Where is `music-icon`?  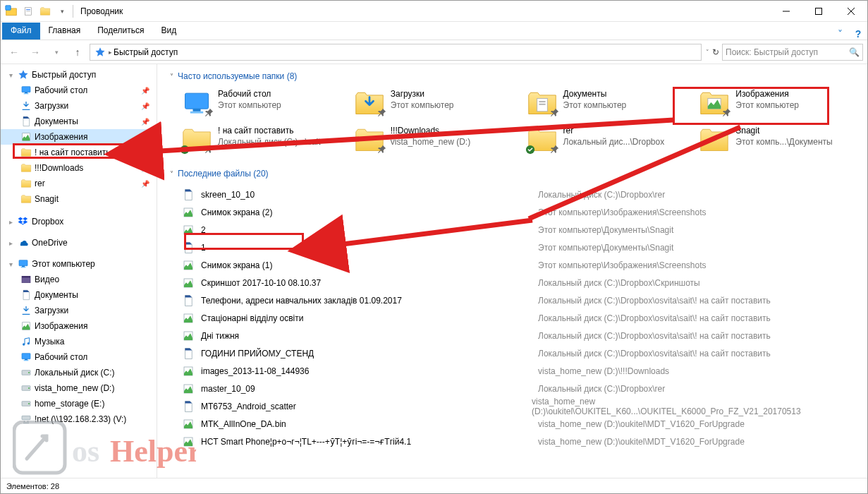
music-icon is located at coordinates (26, 342).